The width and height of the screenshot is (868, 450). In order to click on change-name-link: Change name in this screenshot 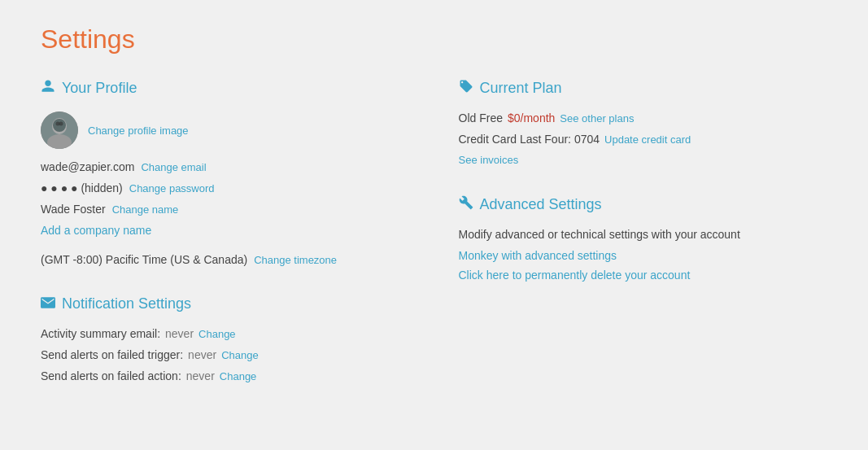, I will do `click(146, 210)`.